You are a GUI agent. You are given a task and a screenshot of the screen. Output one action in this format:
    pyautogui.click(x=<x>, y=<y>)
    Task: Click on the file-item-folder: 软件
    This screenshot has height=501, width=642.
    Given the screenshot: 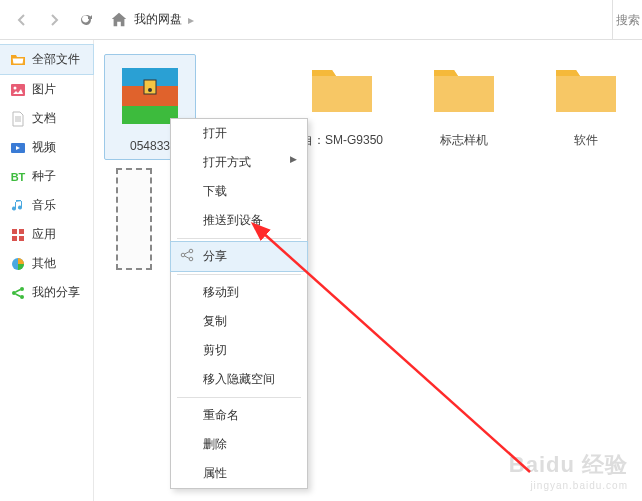 What is the action you would take?
    pyautogui.click(x=586, y=102)
    